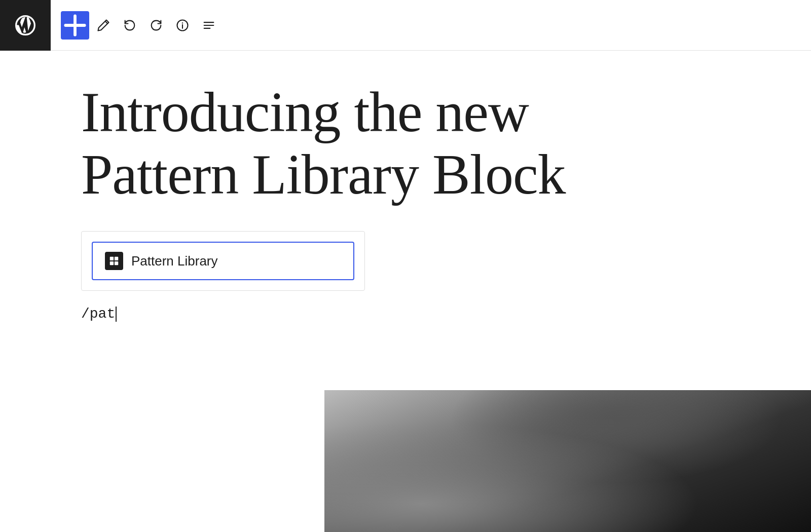 This screenshot has width=811, height=532. Describe the element at coordinates (130, 25) in the screenshot. I see `undo-button` at that location.